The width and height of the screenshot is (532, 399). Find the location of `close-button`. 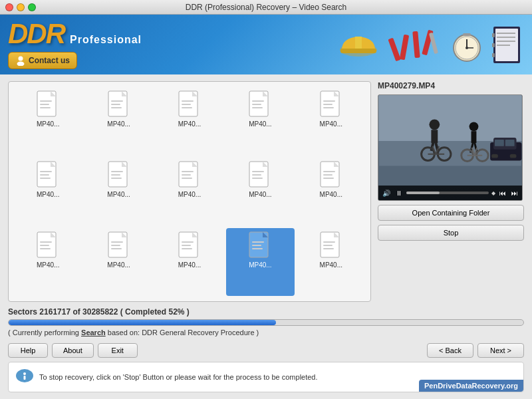

close-button is located at coordinates (9, 7).